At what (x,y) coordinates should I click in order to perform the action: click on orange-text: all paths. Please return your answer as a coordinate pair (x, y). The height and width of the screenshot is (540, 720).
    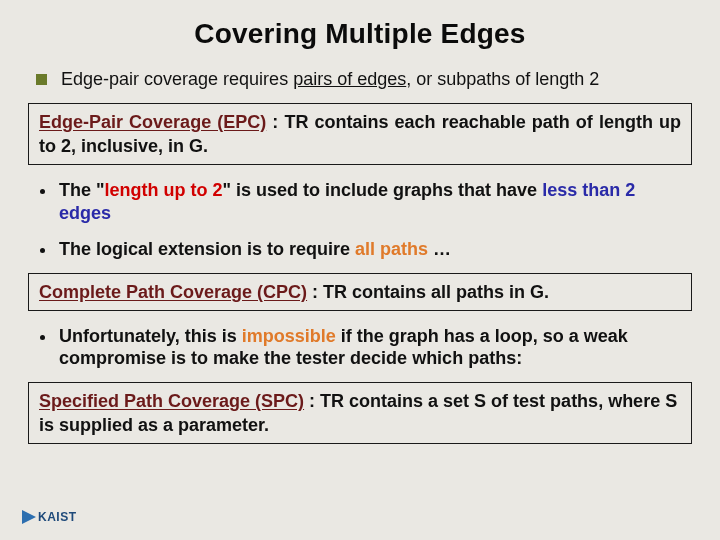
    Looking at the image, I should click on (392, 249).